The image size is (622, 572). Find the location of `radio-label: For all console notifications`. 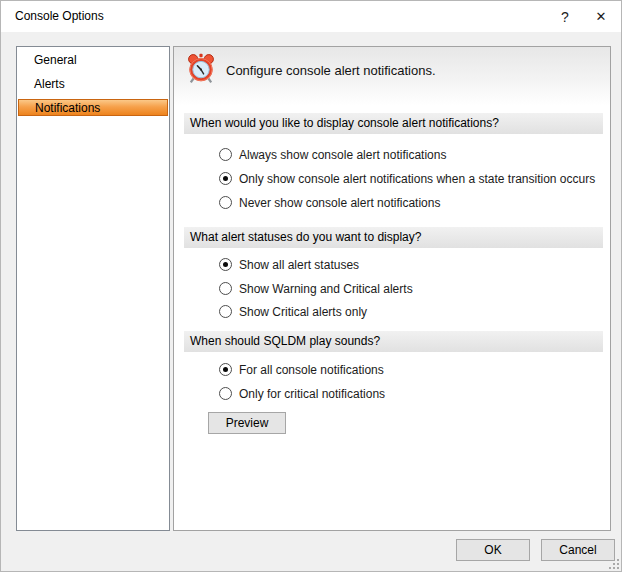

radio-label: For all console notifications is located at coordinates (312, 370).